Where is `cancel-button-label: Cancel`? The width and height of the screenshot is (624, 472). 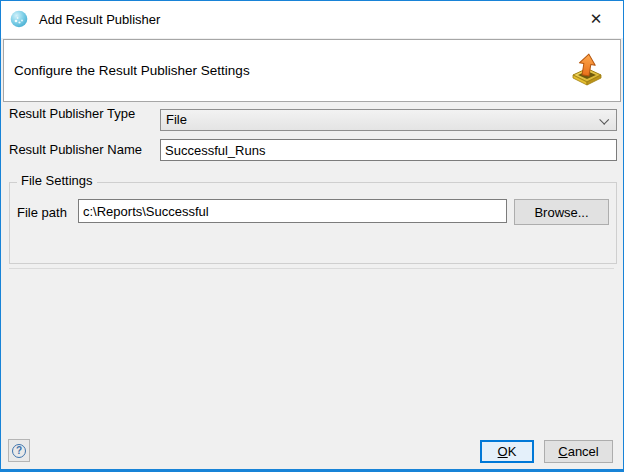
cancel-button-label: Cancel is located at coordinates (578, 452).